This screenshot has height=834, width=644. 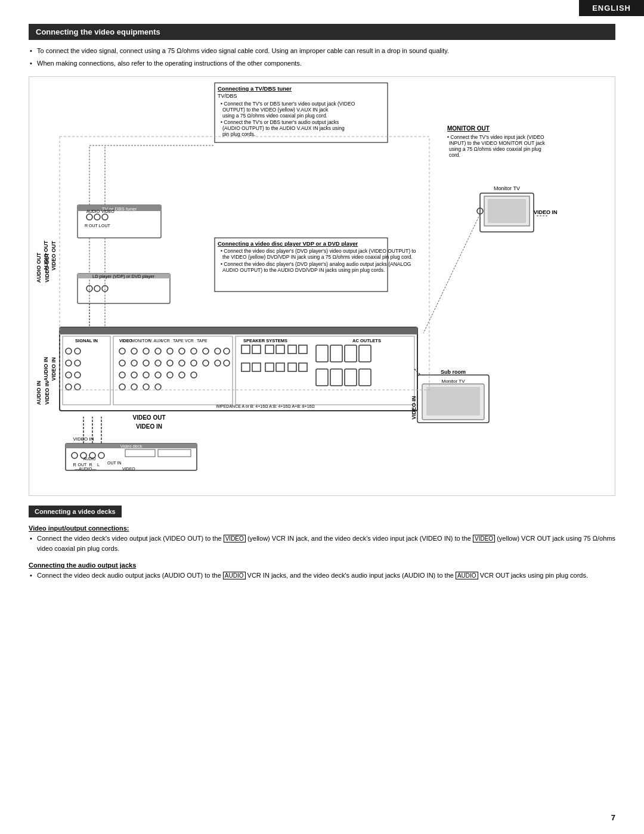 I want to click on video-in-right-label: VIDEO IN, so click(x=546, y=212).